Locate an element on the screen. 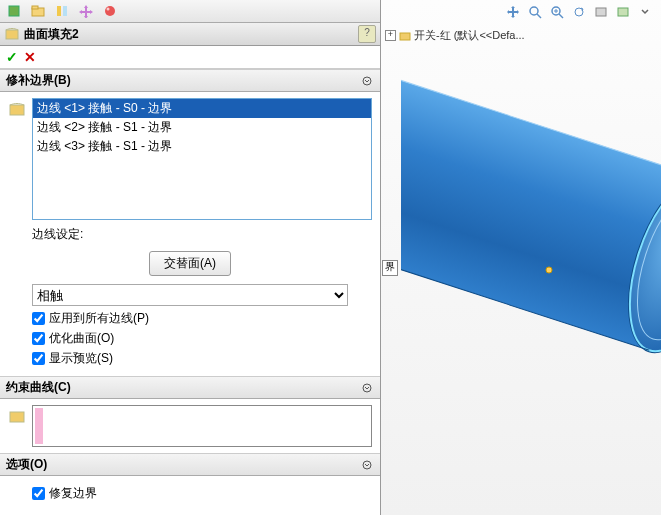 The height and width of the screenshot is (515, 661). pan-icon is located at coordinates (513, 12).